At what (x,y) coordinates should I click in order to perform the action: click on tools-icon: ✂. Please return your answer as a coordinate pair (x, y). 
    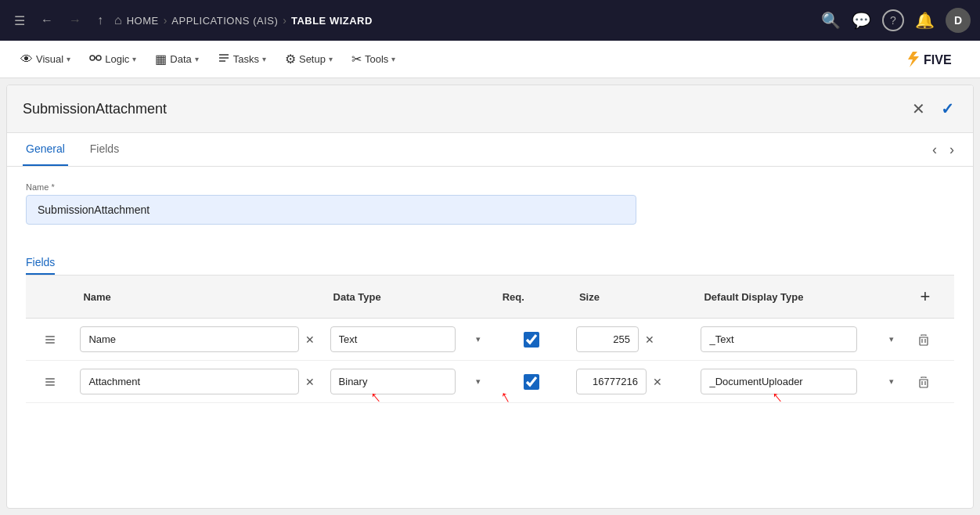
    Looking at the image, I should click on (357, 59).